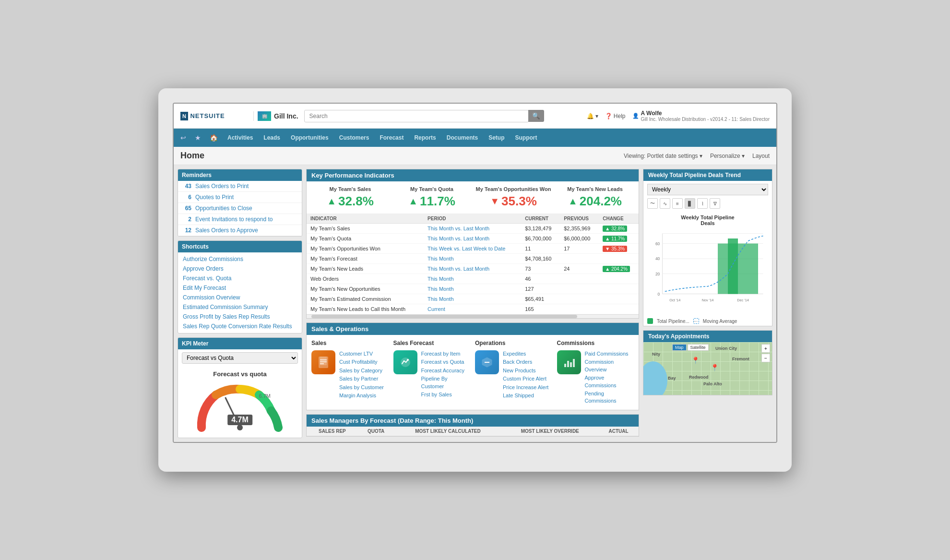  I want to click on chart-type-scatter: ∇, so click(715, 203).